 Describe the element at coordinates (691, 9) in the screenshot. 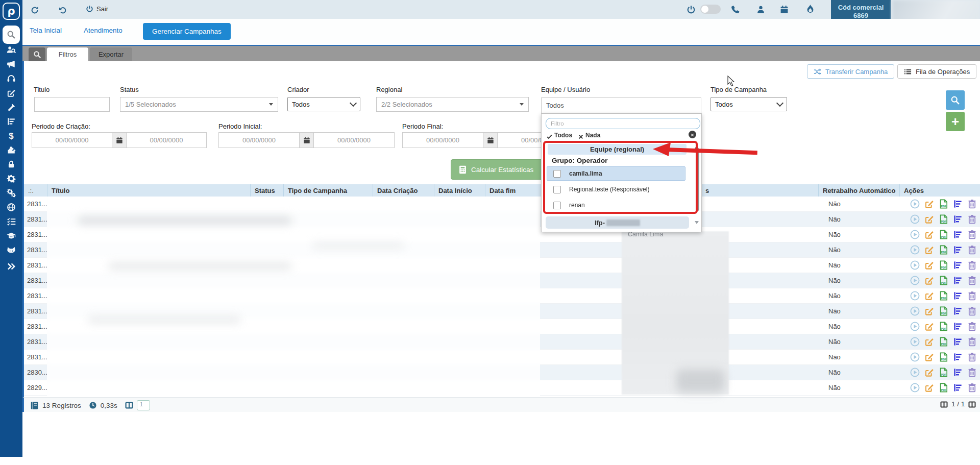

I see `power-status-icon` at that location.